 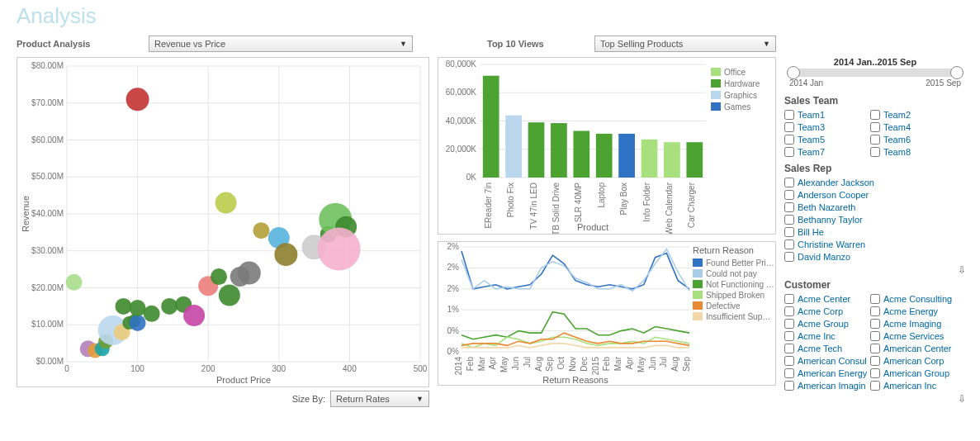 What do you see at coordinates (875, 232) in the screenshot?
I see `filter-checkbox: Bill He` at bounding box center [875, 232].